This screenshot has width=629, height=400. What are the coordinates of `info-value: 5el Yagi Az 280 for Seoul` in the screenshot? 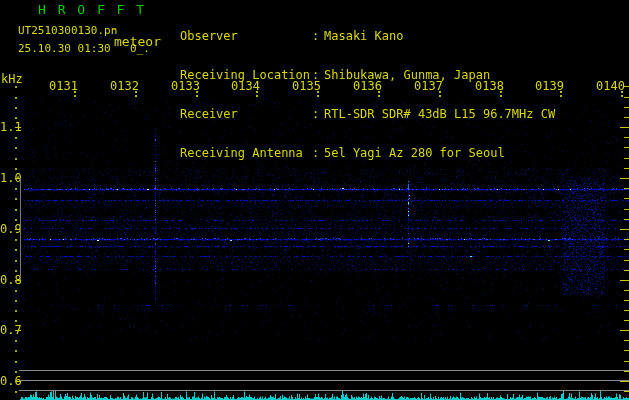 It's located at (414, 154).